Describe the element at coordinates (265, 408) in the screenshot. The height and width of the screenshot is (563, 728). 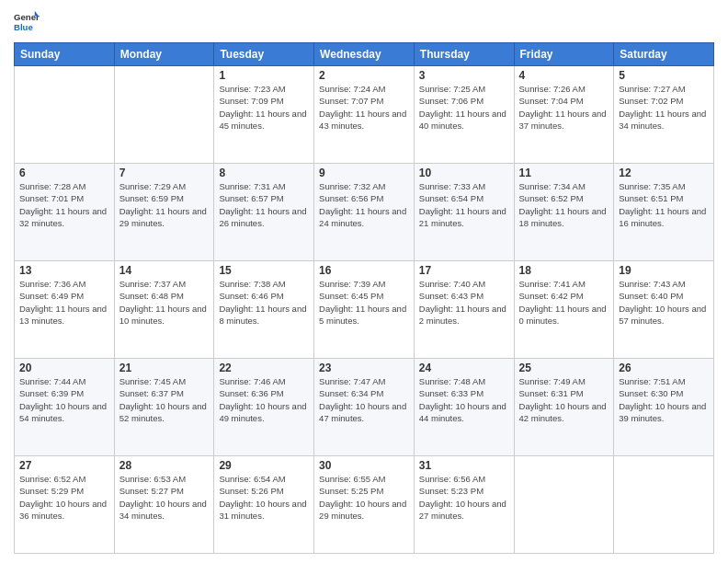
I see `calendar-cell: 22Sunrise: 7:46 AMSunset: 6:36 PMDayligh…` at that location.